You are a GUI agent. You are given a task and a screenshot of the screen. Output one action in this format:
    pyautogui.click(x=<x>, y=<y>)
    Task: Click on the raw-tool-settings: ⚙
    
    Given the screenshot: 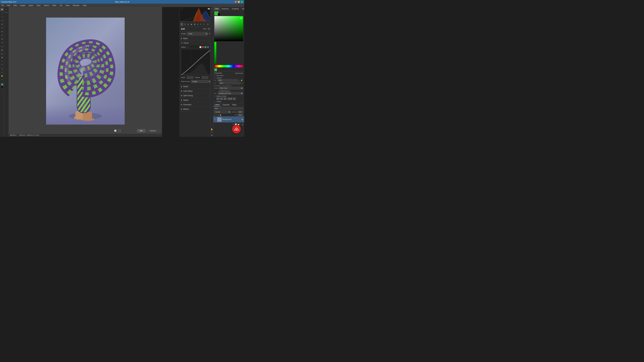 What is the action you would take?
    pyautogui.click(x=208, y=24)
    